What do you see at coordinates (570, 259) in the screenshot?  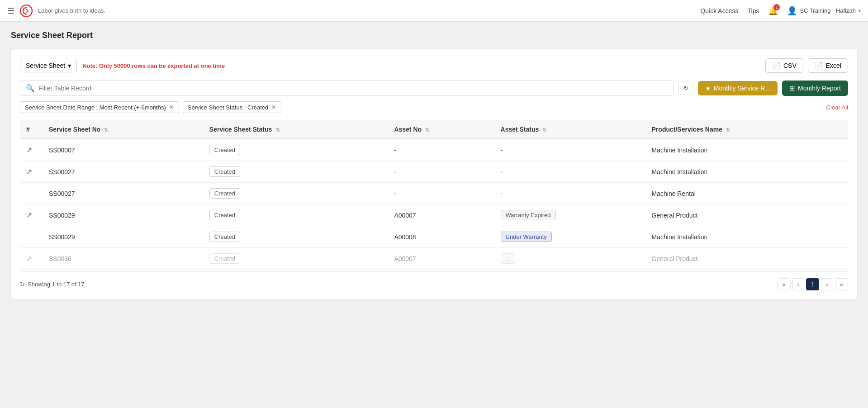 I see `row-asset-status: ...` at bounding box center [570, 259].